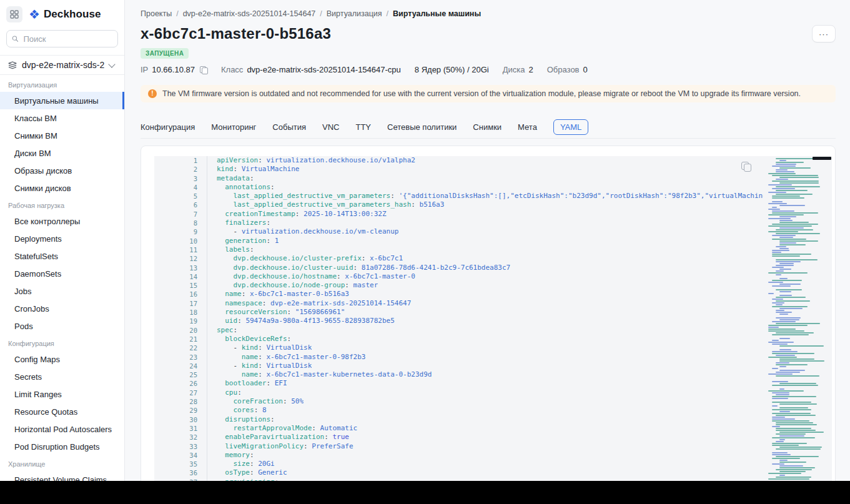 This screenshot has height=504, width=850. I want to click on line-number: 35, so click(181, 464).